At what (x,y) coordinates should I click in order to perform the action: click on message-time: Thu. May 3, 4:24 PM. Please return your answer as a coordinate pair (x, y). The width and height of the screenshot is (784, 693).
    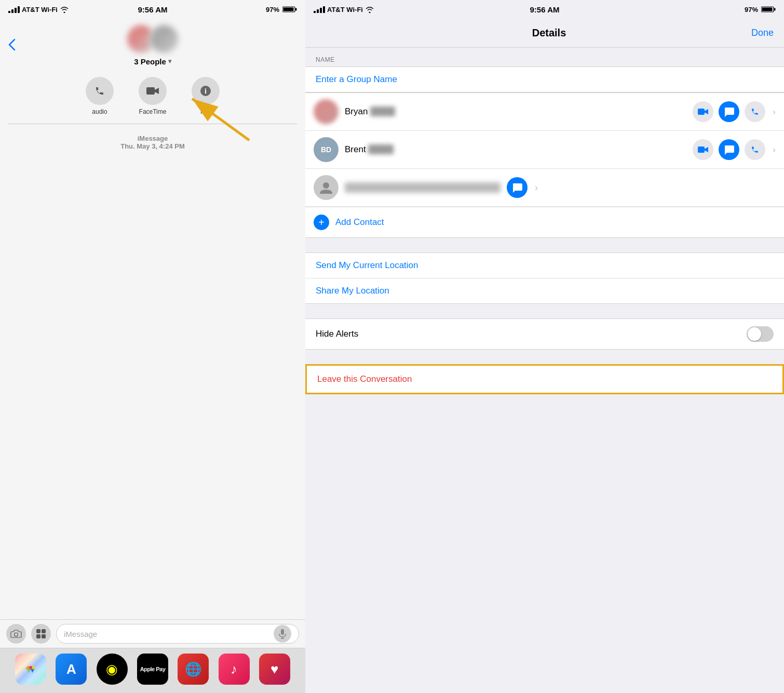
    Looking at the image, I should click on (153, 146).